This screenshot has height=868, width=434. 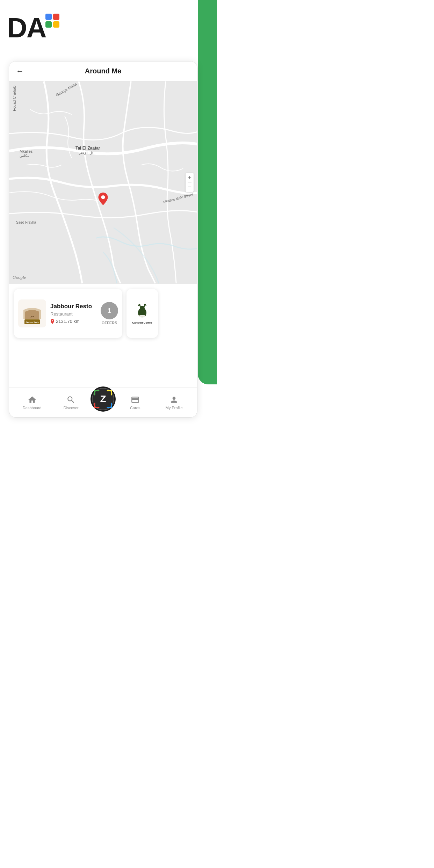 What do you see at coordinates (142, 311) in the screenshot?
I see `caribou-icon` at bounding box center [142, 311].